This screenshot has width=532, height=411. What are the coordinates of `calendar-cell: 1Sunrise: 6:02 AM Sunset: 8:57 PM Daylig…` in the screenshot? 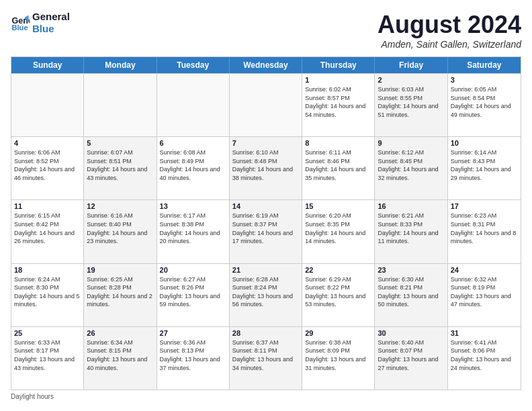 It's located at (339, 105).